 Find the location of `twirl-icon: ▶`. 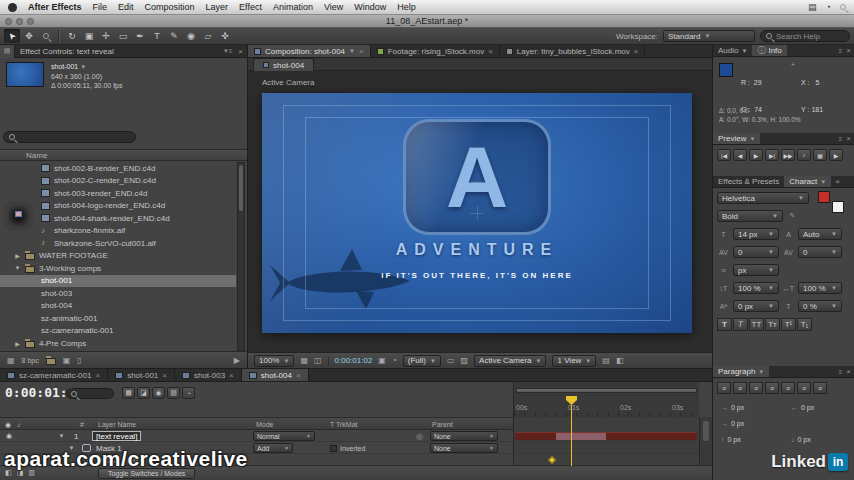

twirl-icon: ▶ is located at coordinates (18, 256).